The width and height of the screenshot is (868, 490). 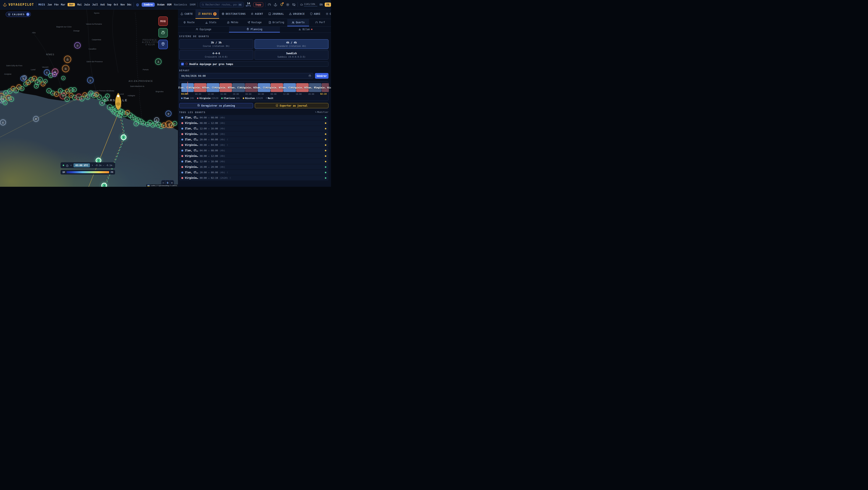 What do you see at coordinates (320, 23) in the screenshot?
I see `subtab-perf: Perf` at bounding box center [320, 23].